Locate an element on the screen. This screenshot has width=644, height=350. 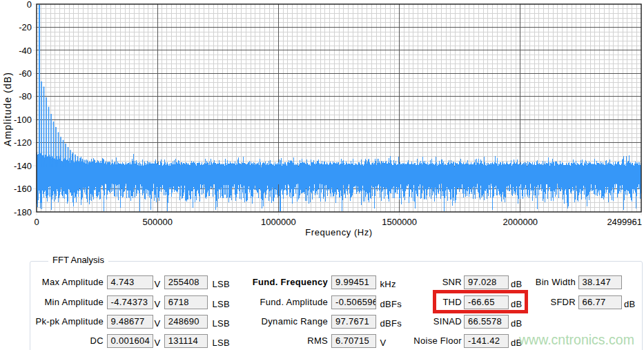
svg-text: -80 is located at coordinates (25, 97).